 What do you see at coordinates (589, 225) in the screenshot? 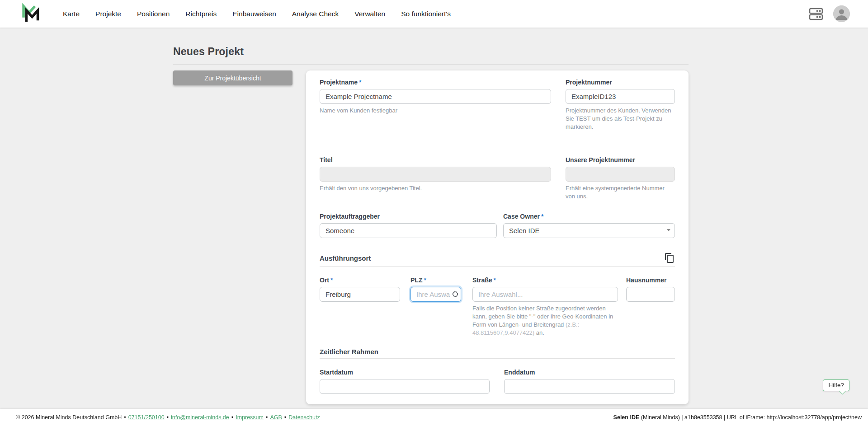
I see `case-owner-field: Case Owner*` at bounding box center [589, 225].